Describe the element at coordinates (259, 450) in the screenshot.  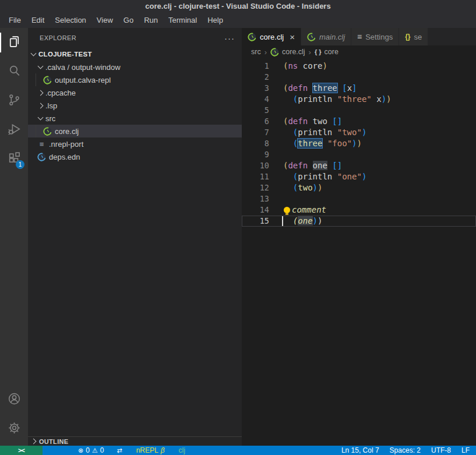
I see `status-bar-items: ⊗0⚠0⇄nREPLβcljLn 15, Col 7Spaces: 2UTF-8…` at that location.